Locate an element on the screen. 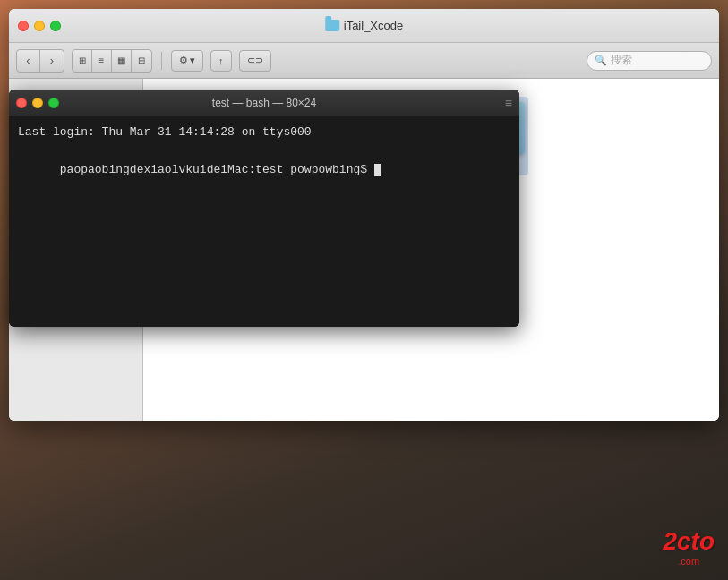  terminal-close-button is located at coordinates (21, 103).